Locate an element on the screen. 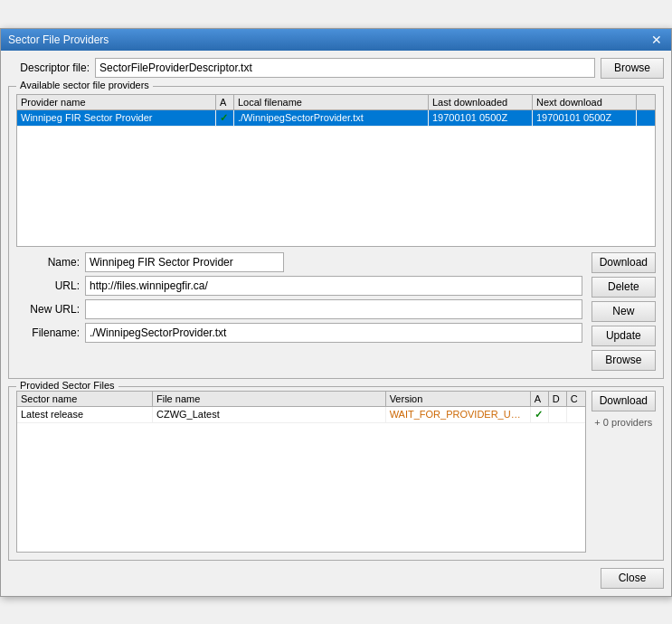  descriptor-browse-button: Browse is located at coordinates (632, 69).